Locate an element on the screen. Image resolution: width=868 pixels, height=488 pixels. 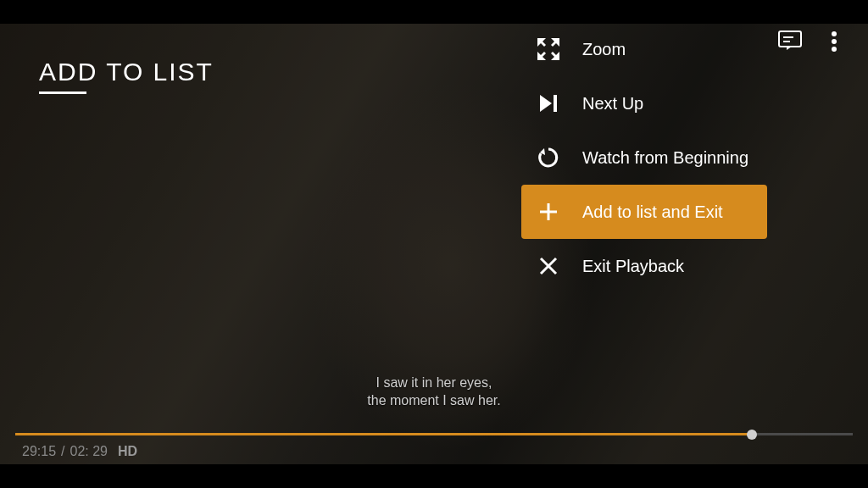
elapsed-time: 29:15 is located at coordinates (39, 452).